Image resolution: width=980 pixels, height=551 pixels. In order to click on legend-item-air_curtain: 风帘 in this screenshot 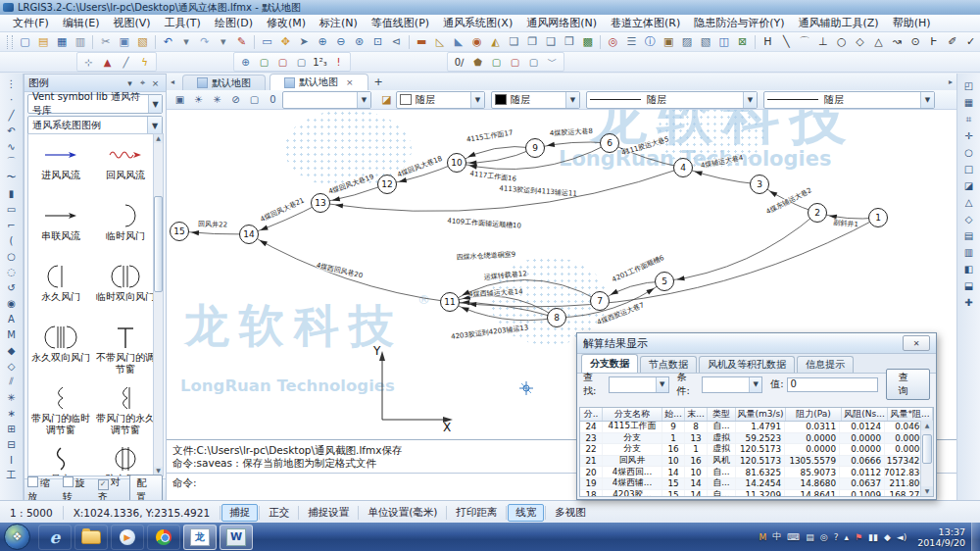, I will do `click(61, 461)`.